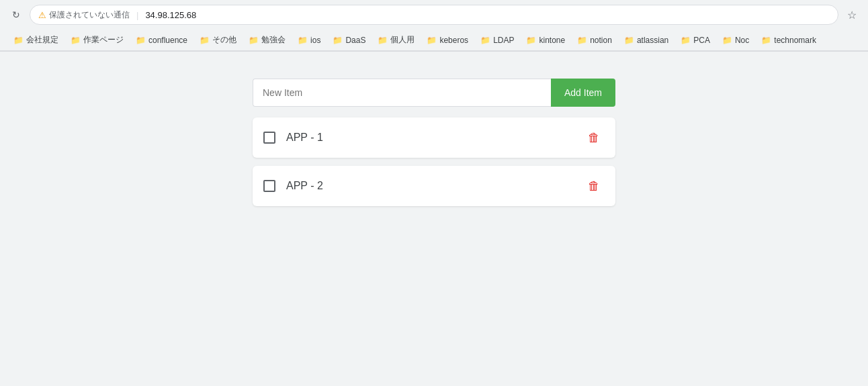 Image resolution: width=868 pixels, height=386 pixels. Describe the element at coordinates (504, 40) in the screenshot. I see `bookmark-label: LDAP` at that location.